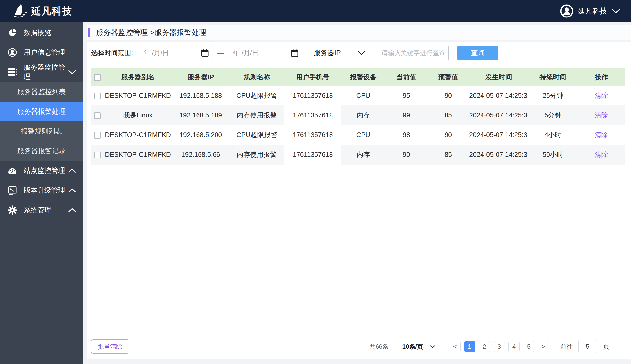  What do you see at coordinates (413, 53) in the screenshot?
I see `keyword-input` at bounding box center [413, 53].